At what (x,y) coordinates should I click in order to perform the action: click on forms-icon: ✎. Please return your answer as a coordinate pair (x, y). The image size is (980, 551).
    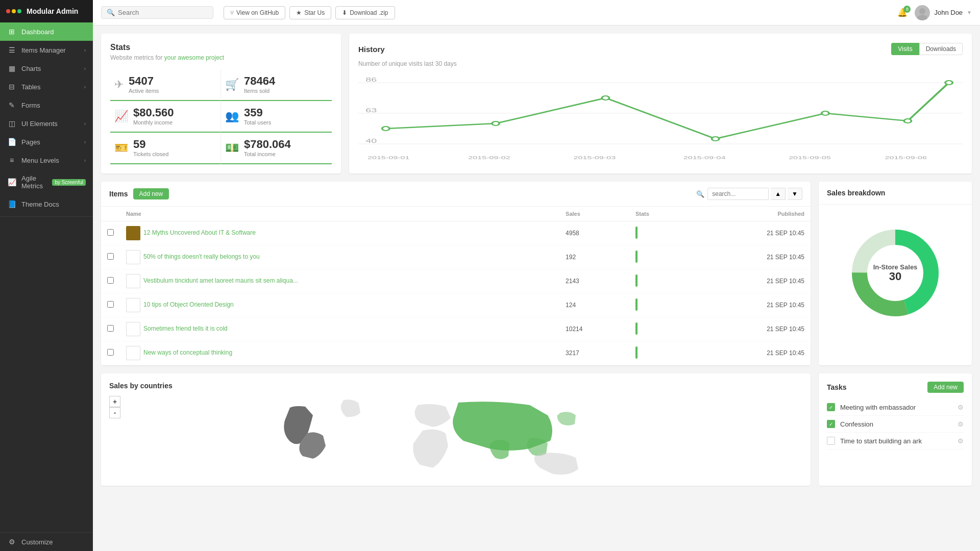
    Looking at the image, I should click on (12, 105).